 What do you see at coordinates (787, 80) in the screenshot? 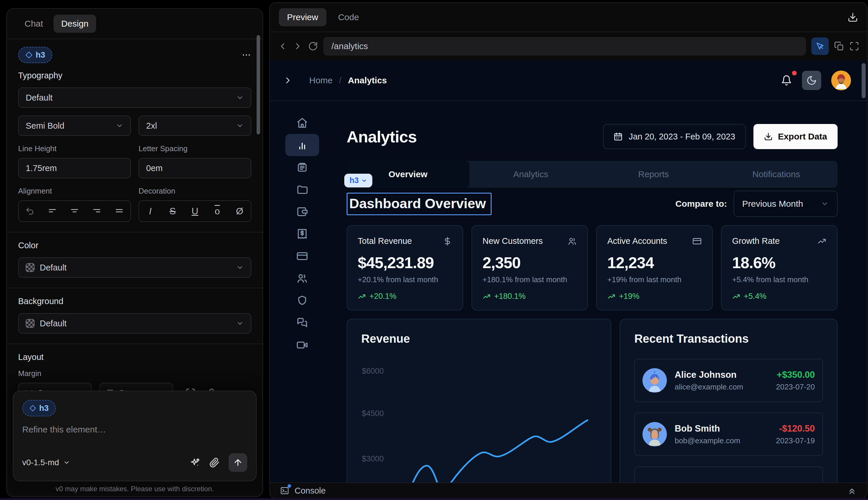
I see `notifications-button` at bounding box center [787, 80].